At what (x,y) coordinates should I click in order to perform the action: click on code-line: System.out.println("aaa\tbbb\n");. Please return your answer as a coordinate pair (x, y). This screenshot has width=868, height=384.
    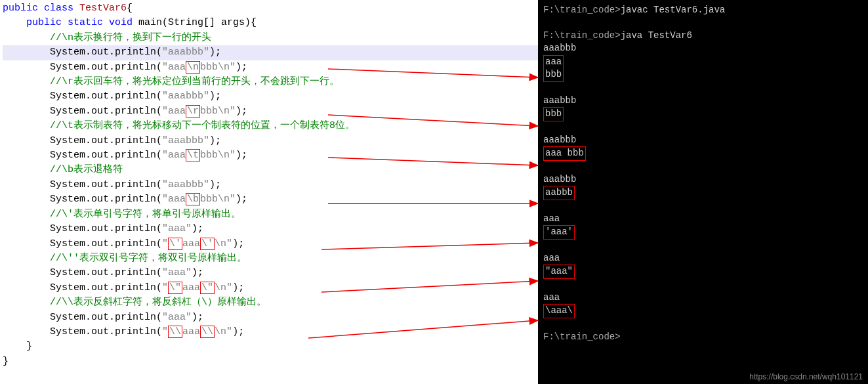
    Looking at the image, I should click on (270, 156).